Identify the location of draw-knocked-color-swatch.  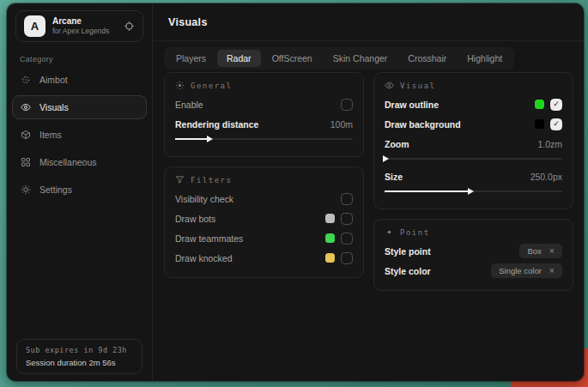
(330, 257).